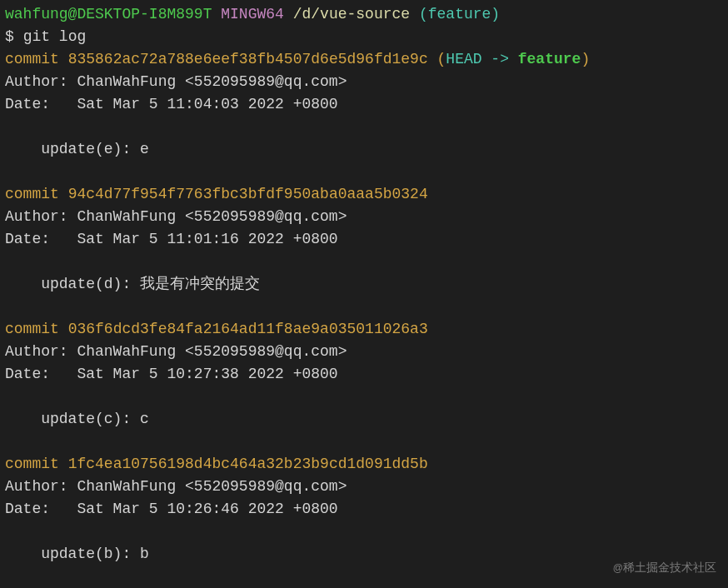 The image size is (728, 588). Describe the element at coordinates (460, 14) in the screenshot. I see `branch-indicator: (feature)` at that location.